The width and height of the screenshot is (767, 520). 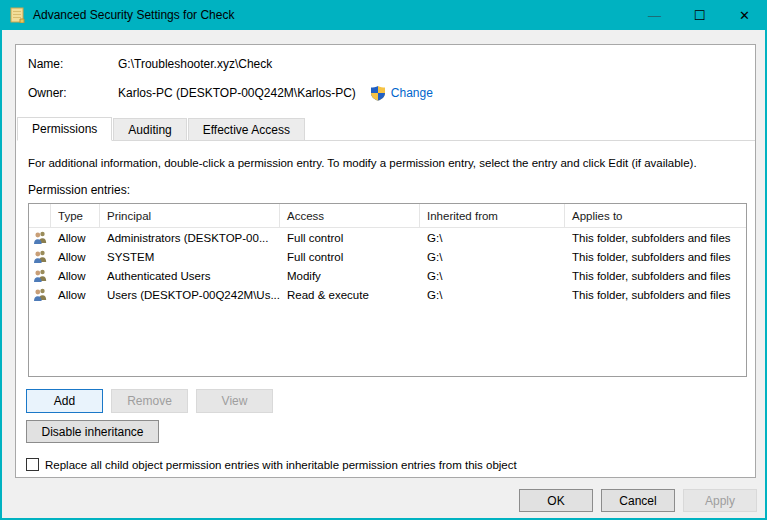 I want to click on apply-button: Apply, so click(x=720, y=500).